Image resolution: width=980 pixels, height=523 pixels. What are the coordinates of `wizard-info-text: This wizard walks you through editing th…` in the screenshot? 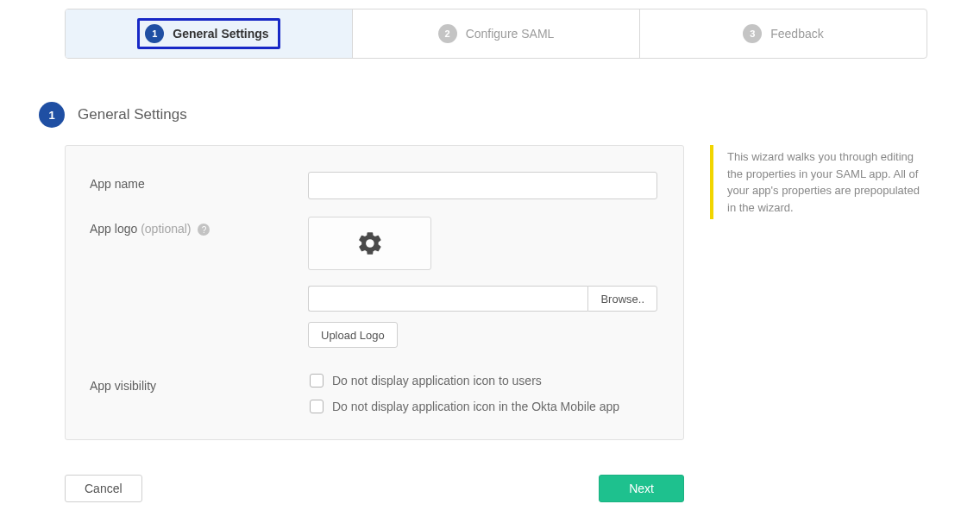 It's located at (823, 182).